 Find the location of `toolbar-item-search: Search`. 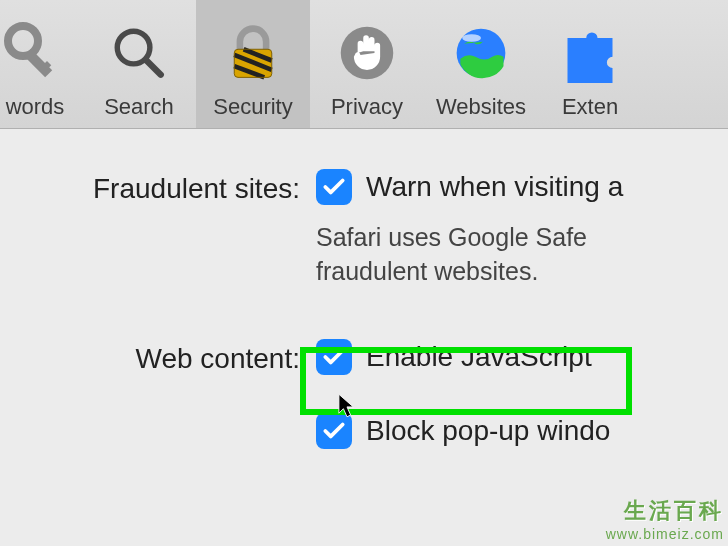

toolbar-item-search: Search is located at coordinates (139, 64).